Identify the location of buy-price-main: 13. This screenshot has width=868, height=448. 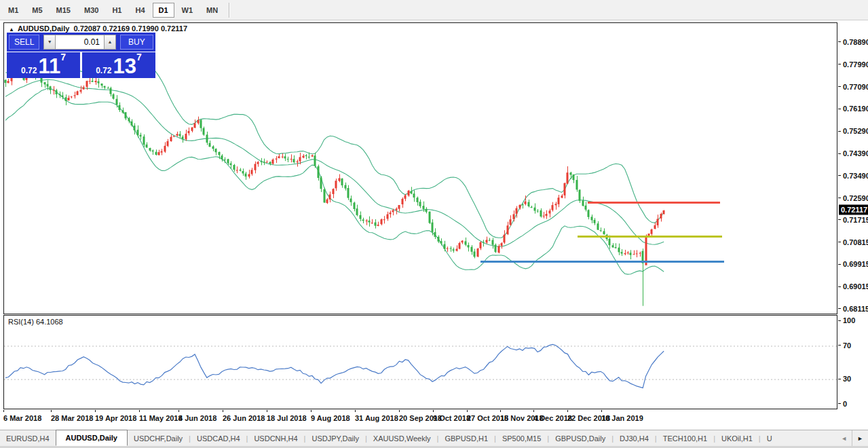
(125, 67).